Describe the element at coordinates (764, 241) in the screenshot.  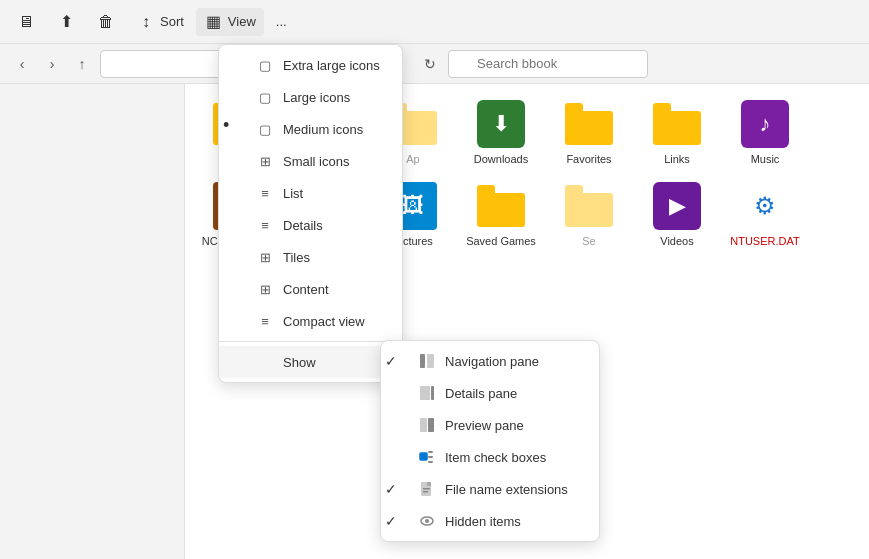
I see `file-name-ntuser: NTUSER.DAT` at that location.